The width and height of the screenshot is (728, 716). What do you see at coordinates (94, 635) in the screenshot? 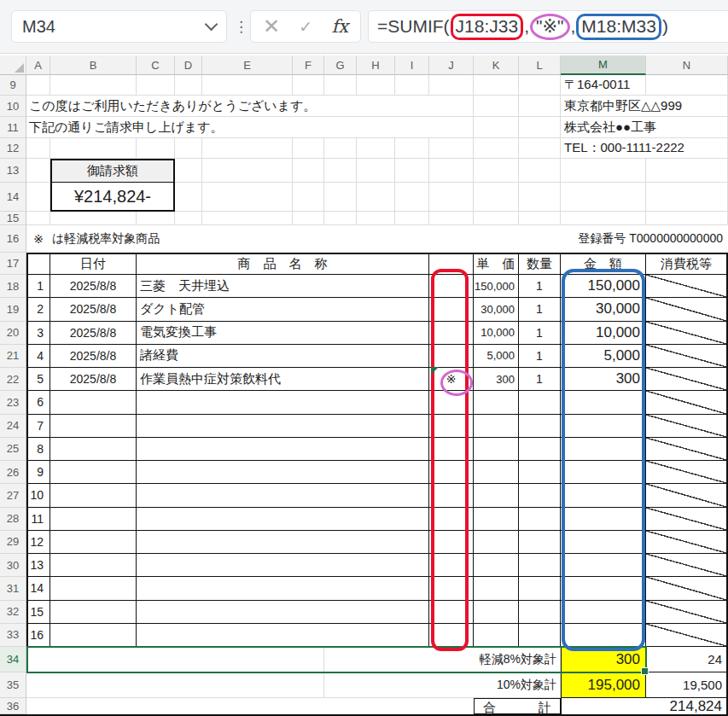
I see `cell-B33` at bounding box center [94, 635].